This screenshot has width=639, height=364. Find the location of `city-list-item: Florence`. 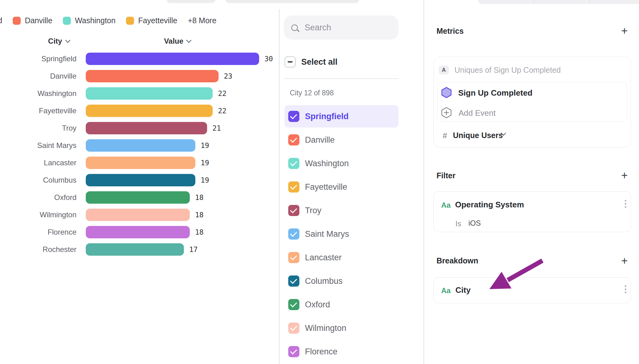

city-list-item: Florence is located at coordinates (341, 352).